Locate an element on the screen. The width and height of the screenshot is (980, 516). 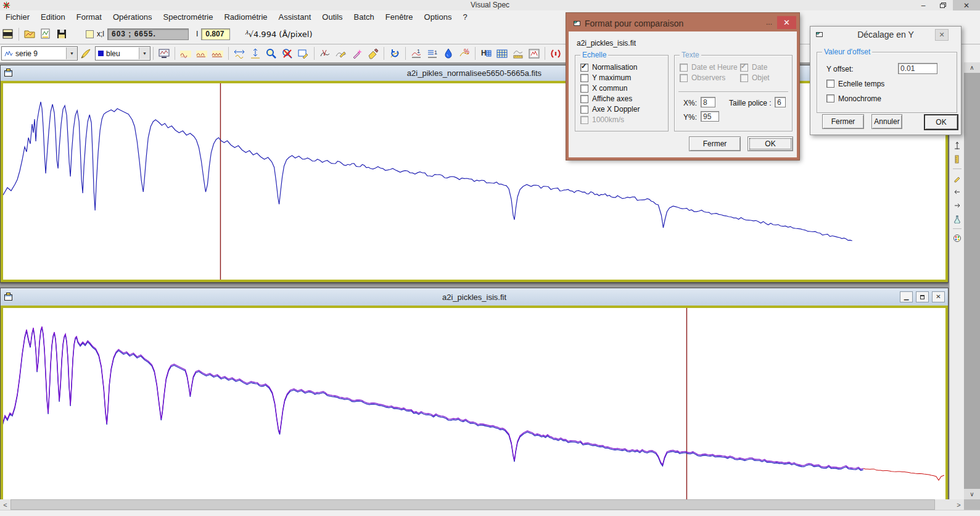
checkbox-x-commun: X commun is located at coordinates (624, 88).